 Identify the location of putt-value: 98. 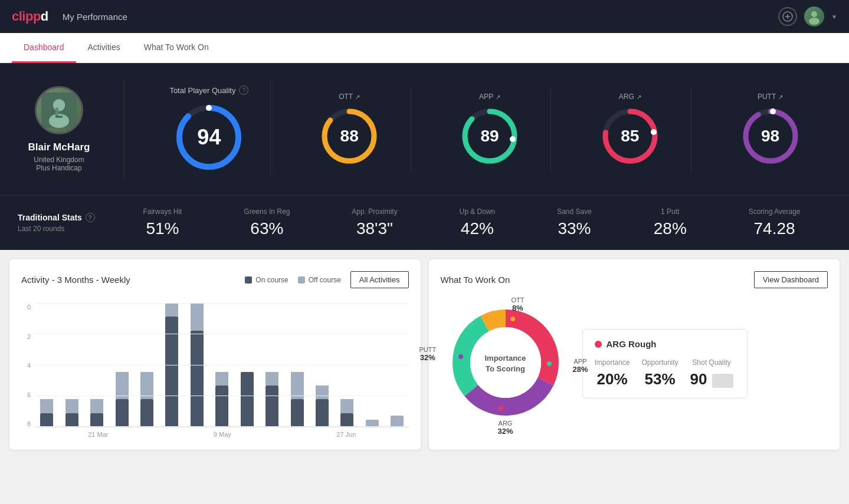
(771, 136).